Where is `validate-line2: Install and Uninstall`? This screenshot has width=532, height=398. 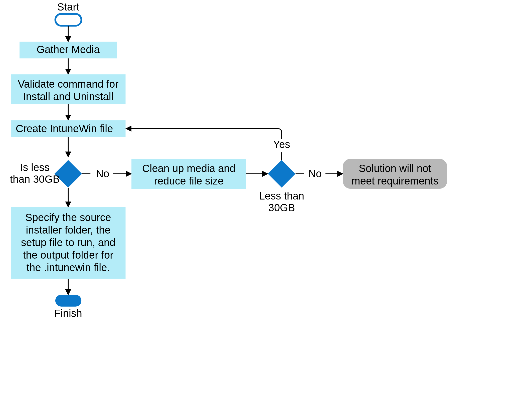
validate-line2: Install and Uninstall is located at coordinates (68, 97).